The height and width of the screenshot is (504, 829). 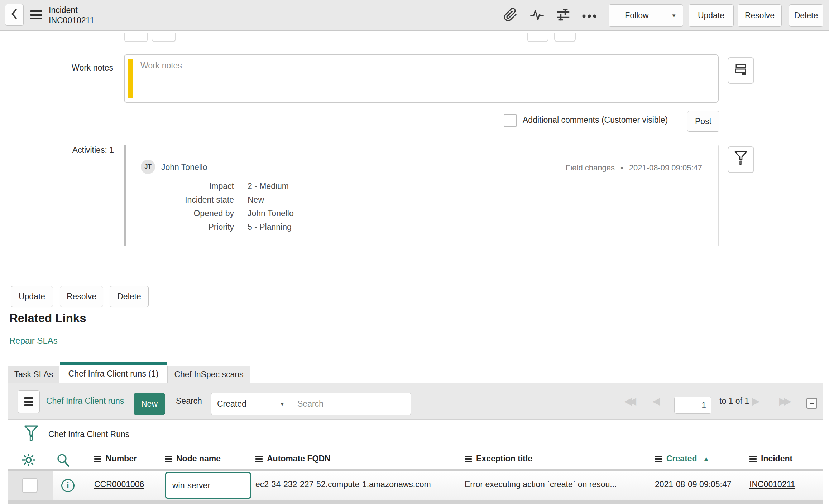 I want to click on sort-ascending-icon: ▲, so click(x=706, y=459).